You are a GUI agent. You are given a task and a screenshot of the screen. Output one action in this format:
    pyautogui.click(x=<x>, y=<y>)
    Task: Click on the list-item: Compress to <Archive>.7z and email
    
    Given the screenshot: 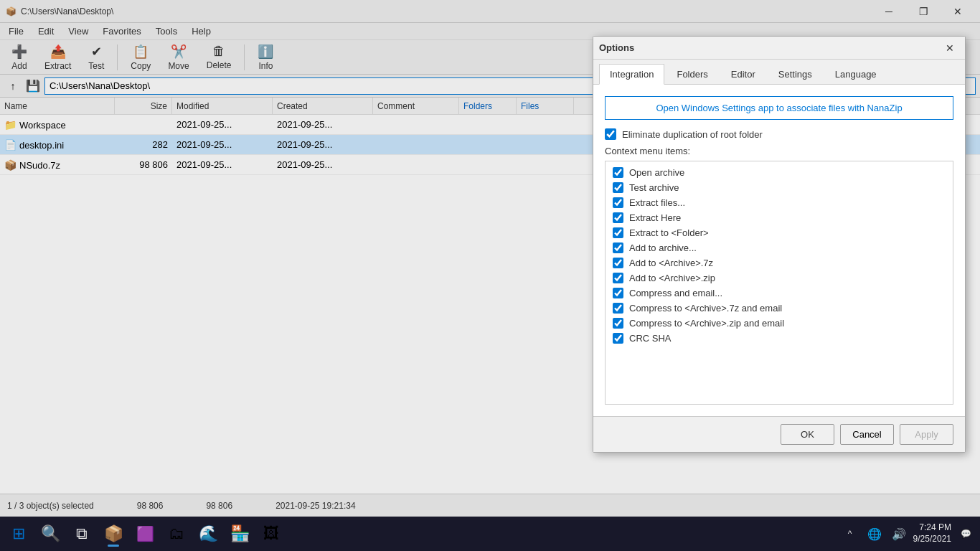 What is the action you would take?
    pyautogui.click(x=779, y=309)
    